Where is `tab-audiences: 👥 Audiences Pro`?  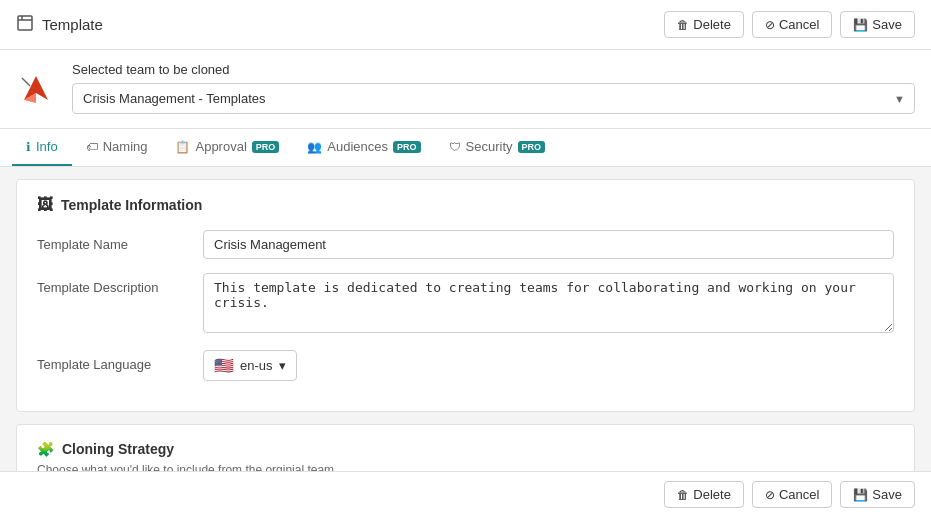
tab-audiences: 👥 Audiences Pro is located at coordinates (364, 148).